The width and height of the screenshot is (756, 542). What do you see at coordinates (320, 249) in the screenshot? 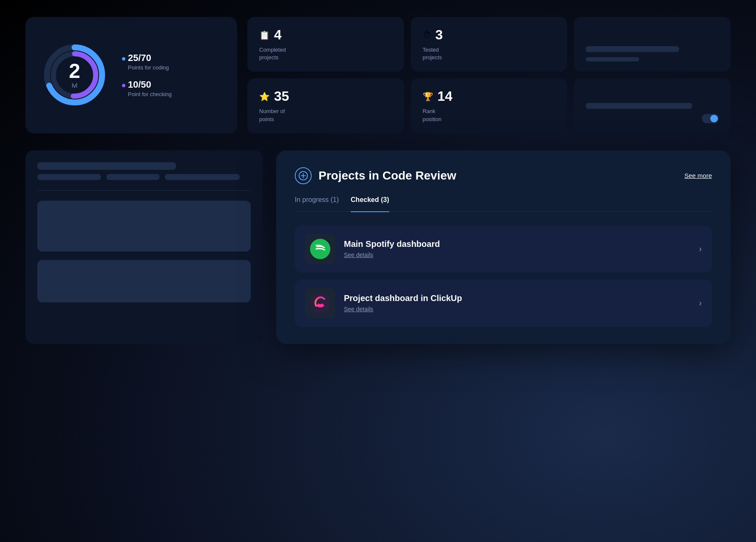
I see `spotify-thumb` at bounding box center [320, 249].